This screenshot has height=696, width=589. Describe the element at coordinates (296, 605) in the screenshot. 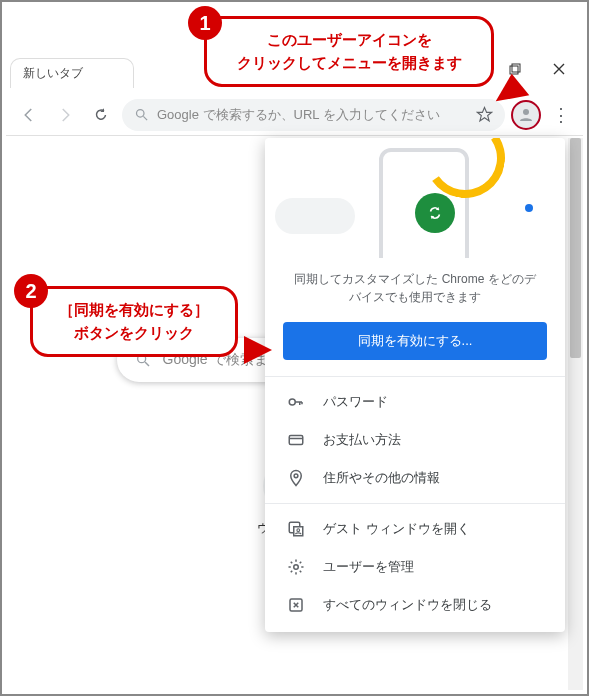

I see `close-all-icon` at that location.